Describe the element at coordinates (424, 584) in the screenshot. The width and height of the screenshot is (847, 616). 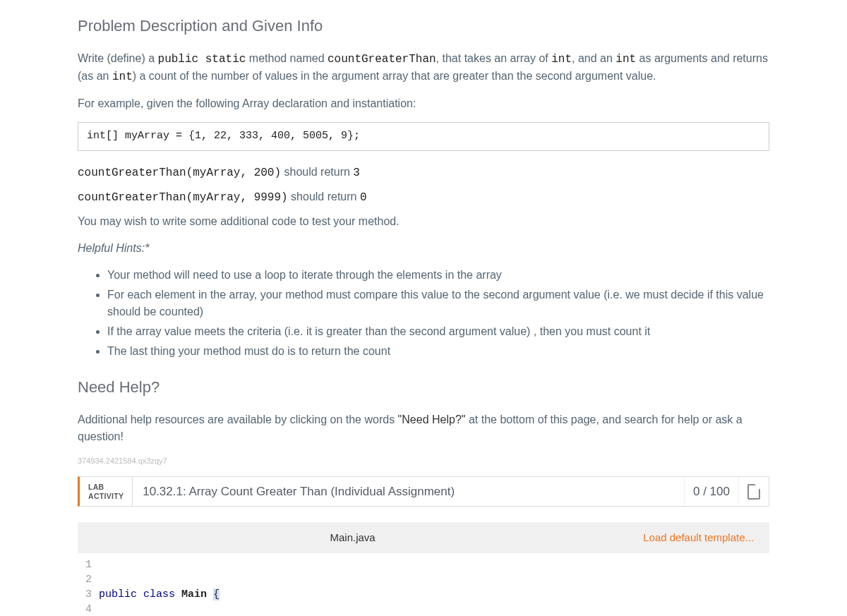
I see `code-editor: 12345678 public class Main { public stat…` at that location.